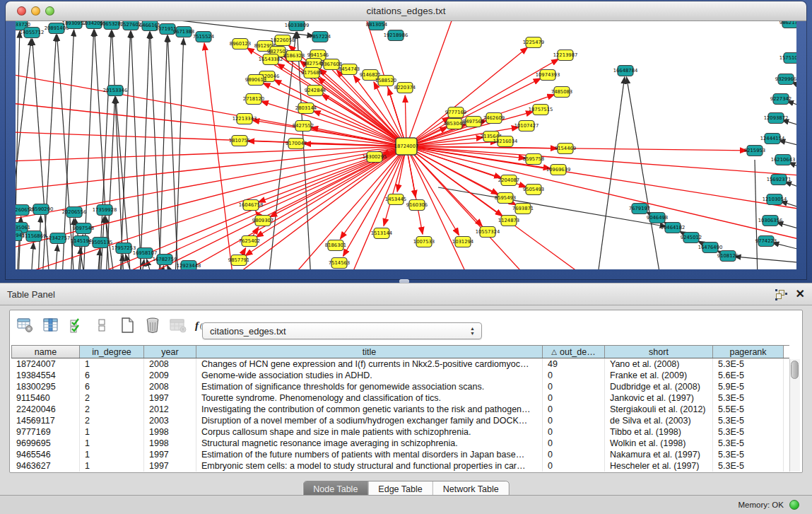 The height and width of the screenshot is (514, 812). I want to click on select-all-button, so click(76, 325).